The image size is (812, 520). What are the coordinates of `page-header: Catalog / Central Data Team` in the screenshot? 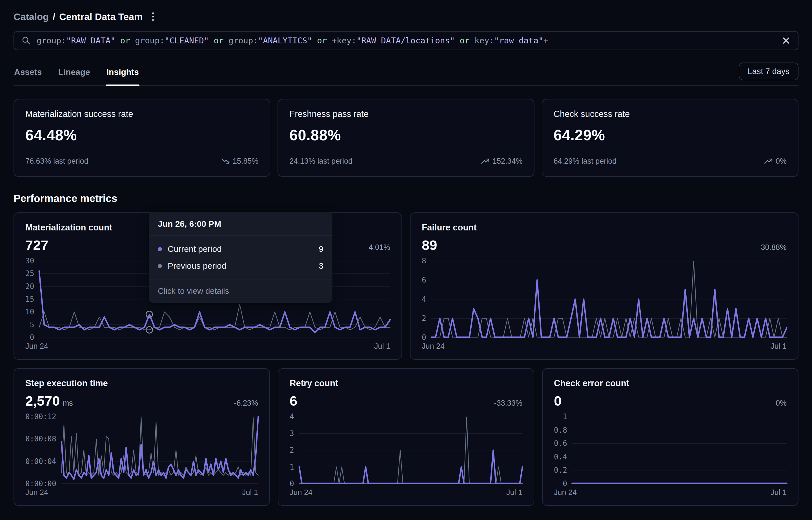 It's located at (406, 17).